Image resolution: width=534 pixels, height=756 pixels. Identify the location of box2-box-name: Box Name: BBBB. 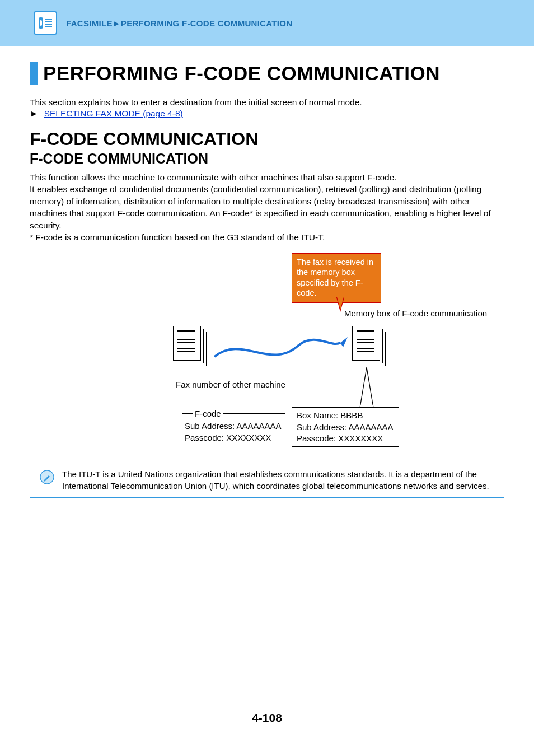
(345, 416).